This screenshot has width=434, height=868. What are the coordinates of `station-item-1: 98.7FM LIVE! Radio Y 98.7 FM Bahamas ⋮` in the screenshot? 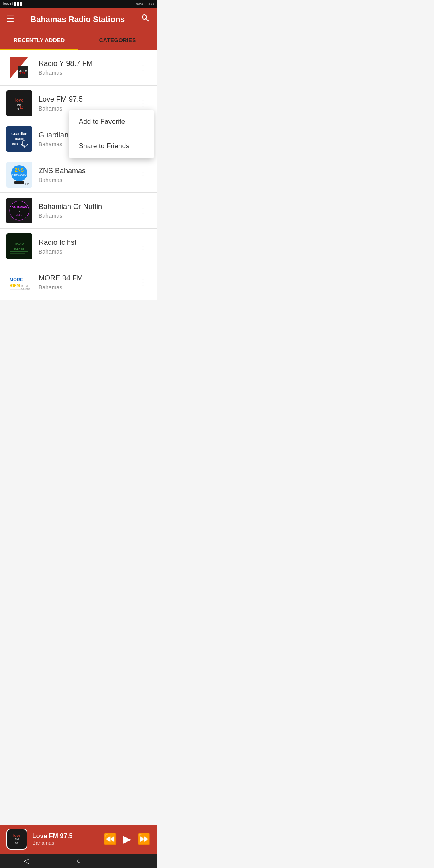 It's located at (78, 68).